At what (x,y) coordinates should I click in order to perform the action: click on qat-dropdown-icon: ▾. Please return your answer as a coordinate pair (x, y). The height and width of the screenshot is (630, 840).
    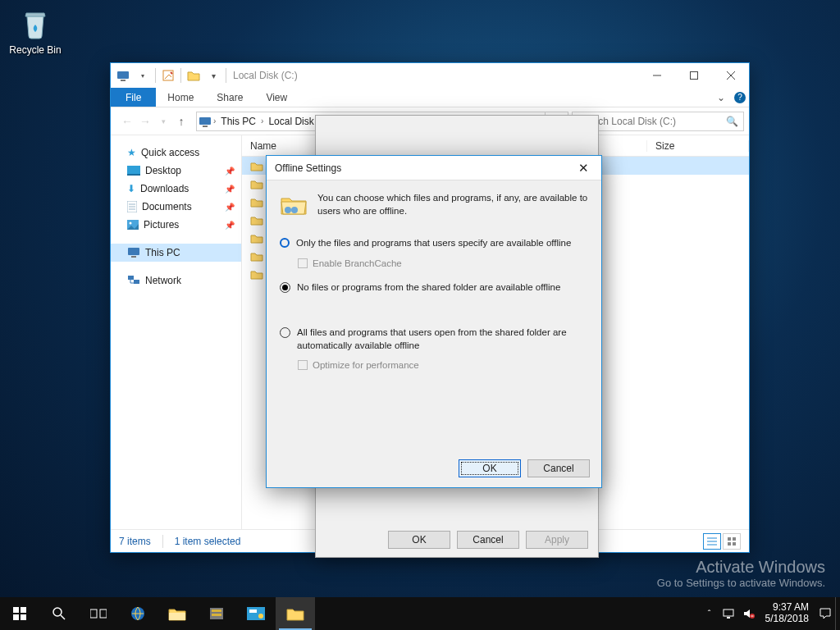
    Looking at the image, I should click on (143, 75).